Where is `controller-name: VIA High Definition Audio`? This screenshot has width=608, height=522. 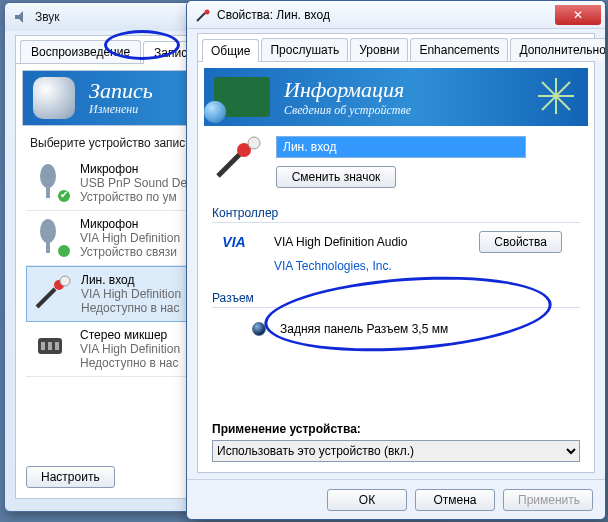
controller-name: VIA High Definition Audio is located at coordinates (340, 242).